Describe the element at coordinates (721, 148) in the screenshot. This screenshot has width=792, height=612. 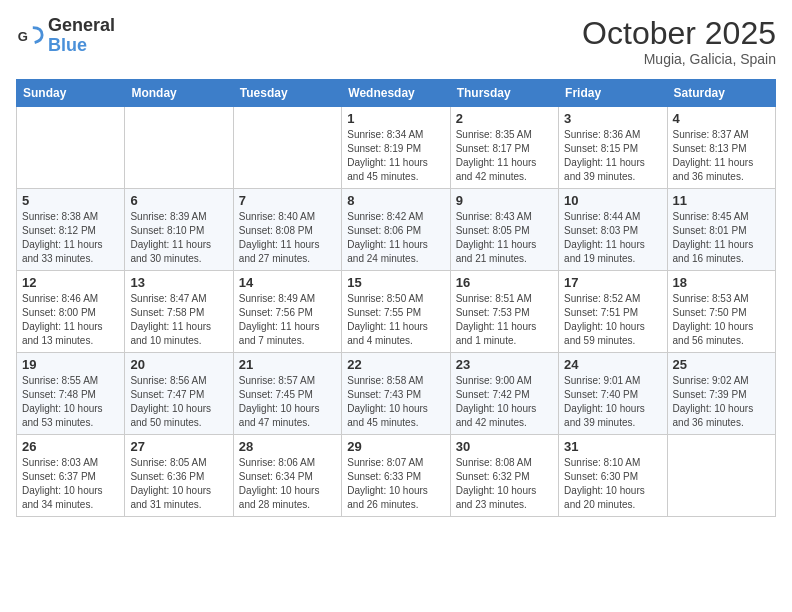
I see `calendar-cell: 4Sunrise: 8:37 AM Sunset: 8:13 PM Daylig…` at that location.